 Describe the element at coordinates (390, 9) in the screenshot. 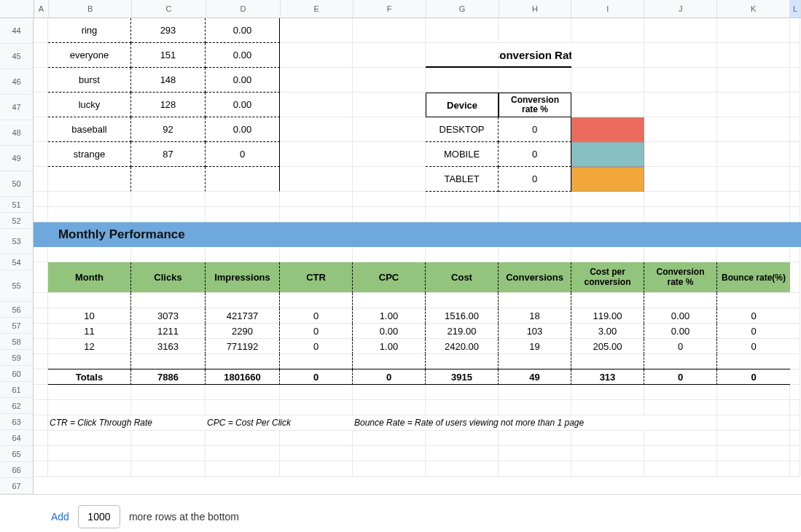

I see `col-header-F: F` at that location.